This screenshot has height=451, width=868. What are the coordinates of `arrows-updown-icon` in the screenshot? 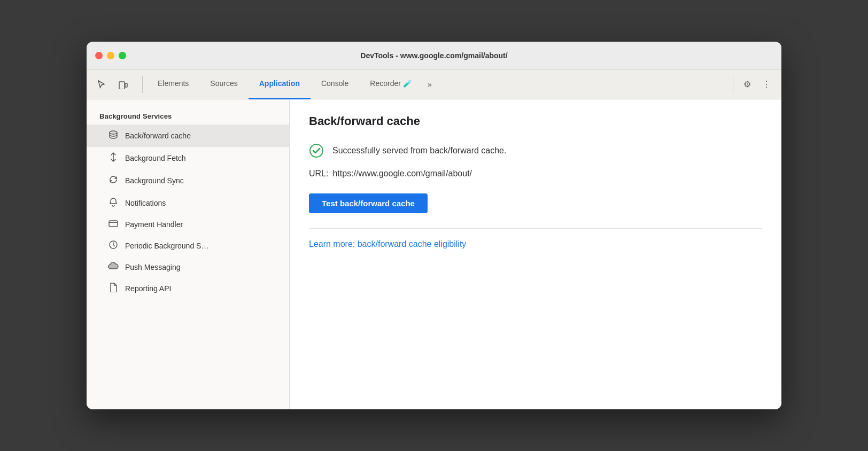 It's located at (113, 158).